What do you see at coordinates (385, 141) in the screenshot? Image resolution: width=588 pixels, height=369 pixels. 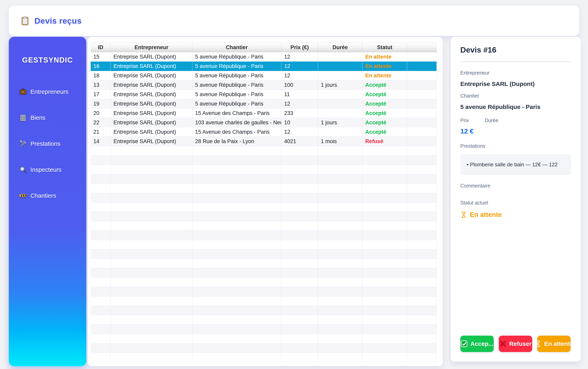 I see `cell-statut: Refusé` at bounding box center [385, 141].